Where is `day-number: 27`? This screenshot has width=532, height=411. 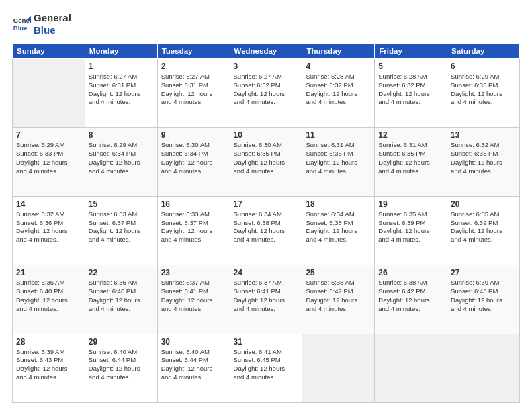 day-number: 27 is located at coordinates (484, 273).